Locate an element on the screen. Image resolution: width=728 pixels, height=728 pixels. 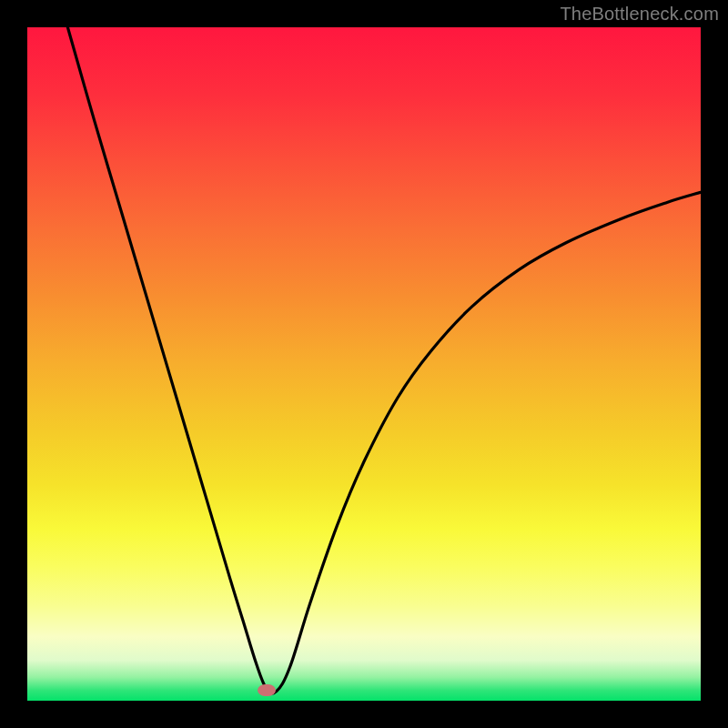
watermark-text: TheBottleneck.com is located at coordinates (639, 15).